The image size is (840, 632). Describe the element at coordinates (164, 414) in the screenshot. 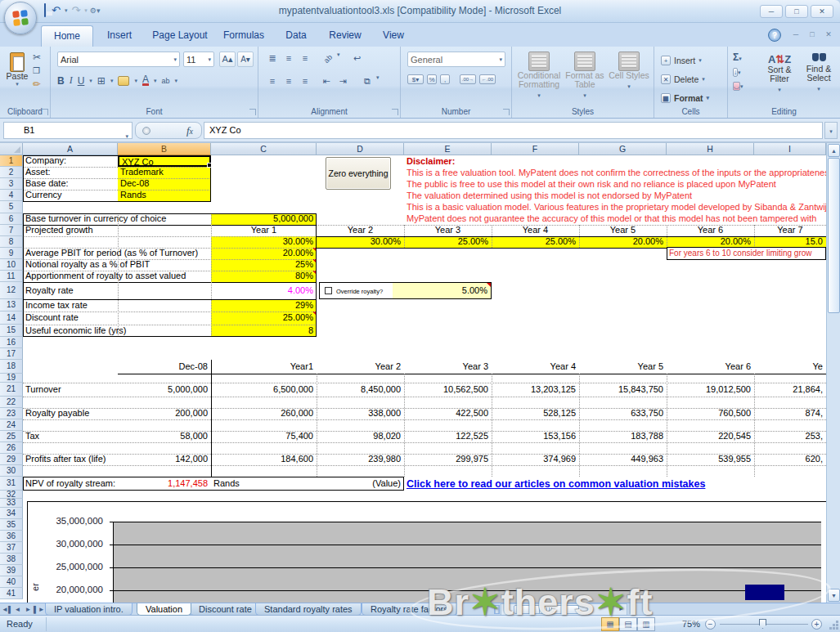

I see `cell-B23: 200,000` at that location.